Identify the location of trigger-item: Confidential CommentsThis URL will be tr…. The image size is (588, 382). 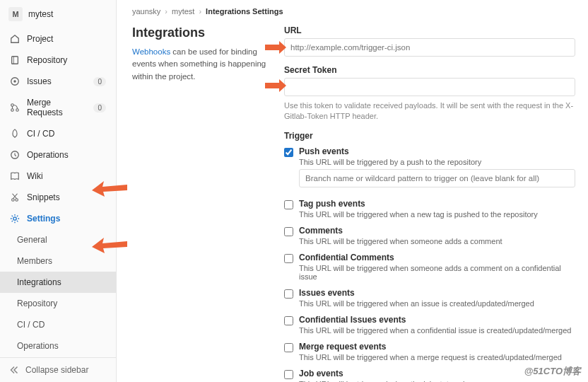
(430, 267).